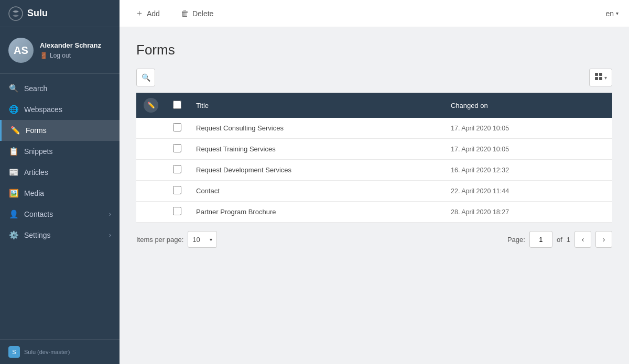 The image size is (629, 364). Describe the element at coordinates (68, 109) in the screenshot. I see `sidebar-item-label: Webspaces` at that location.